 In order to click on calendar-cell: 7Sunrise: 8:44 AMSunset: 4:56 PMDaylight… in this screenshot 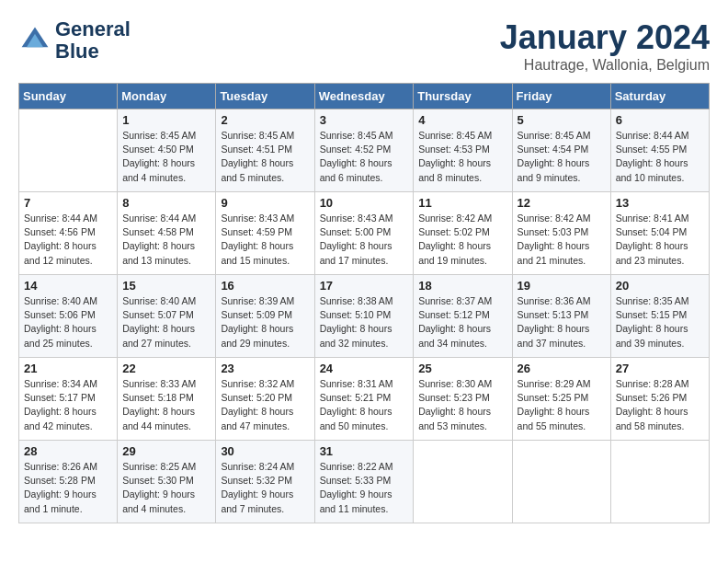, I will do `click(68, 234)`.